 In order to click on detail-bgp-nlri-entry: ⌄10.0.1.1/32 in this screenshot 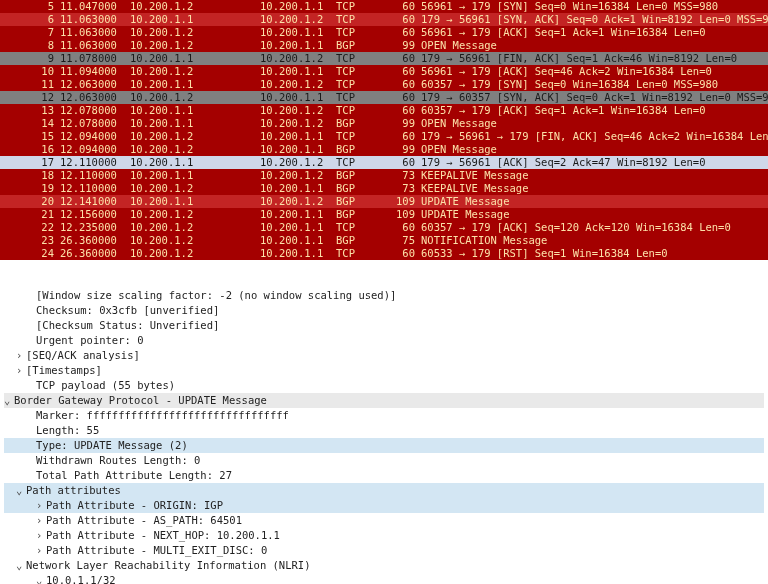, I will do `click(384, 578)`.